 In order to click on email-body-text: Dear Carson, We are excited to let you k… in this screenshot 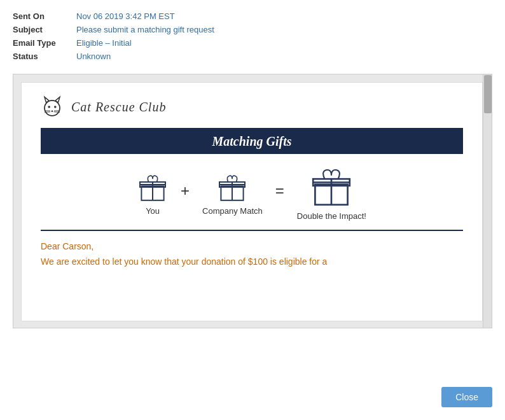, I will do `click(252, 254)`.